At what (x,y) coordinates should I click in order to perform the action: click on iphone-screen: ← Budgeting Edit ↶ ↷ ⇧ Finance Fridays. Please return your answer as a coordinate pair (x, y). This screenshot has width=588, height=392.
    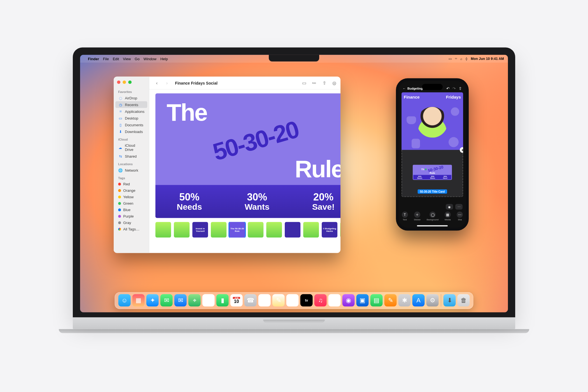
    Looking at the image, I should click on (432, 155).